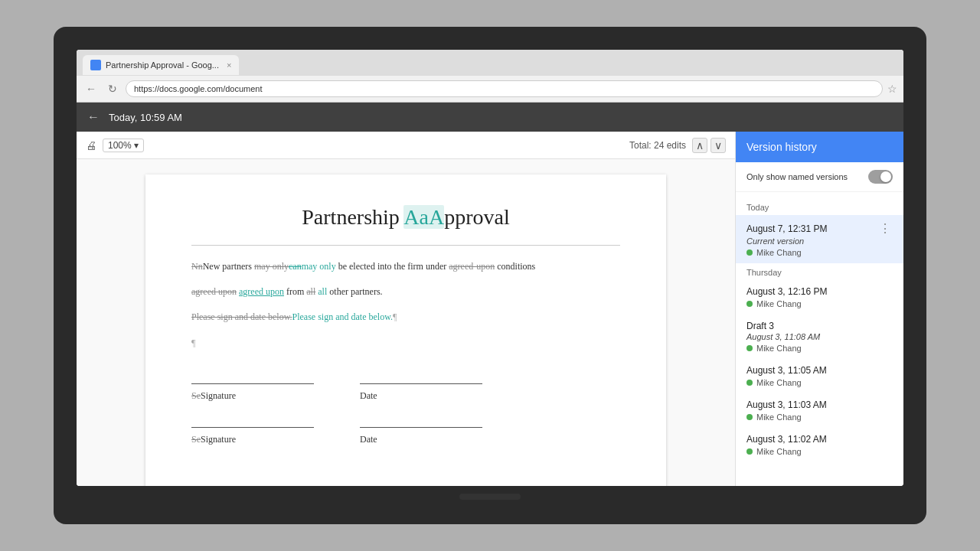  I want to click on version-item-1-header: August 7, 12:31 PM ⋮, so click(819, 228).